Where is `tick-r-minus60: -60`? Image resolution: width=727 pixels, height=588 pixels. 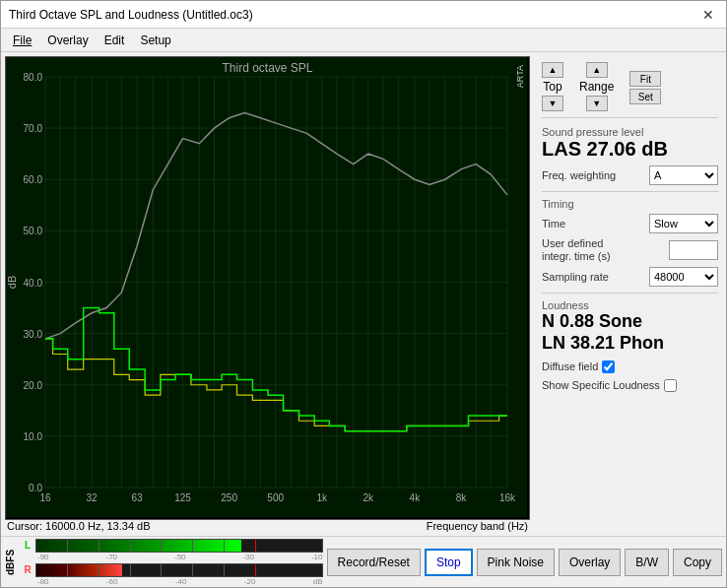 tick-r-minus60: -60 is located at coordinates (112, 581).